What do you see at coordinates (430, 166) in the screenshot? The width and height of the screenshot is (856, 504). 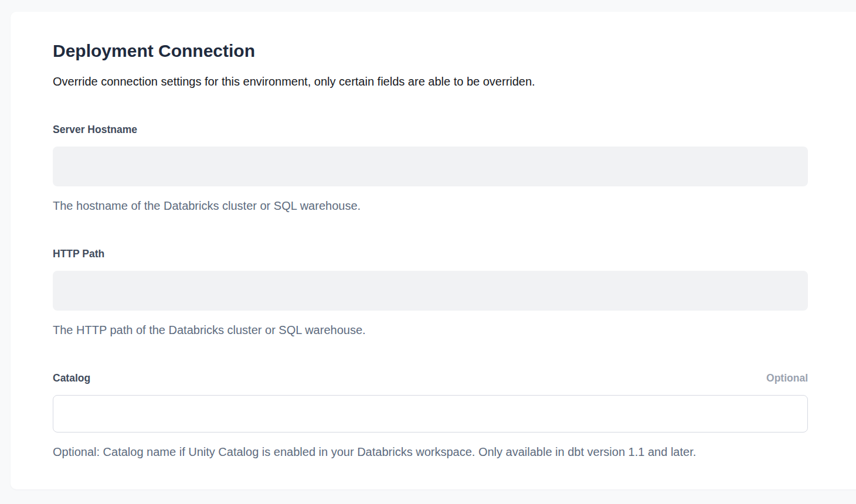 I see `server-hostname-input` at bounding box center [430, 166].